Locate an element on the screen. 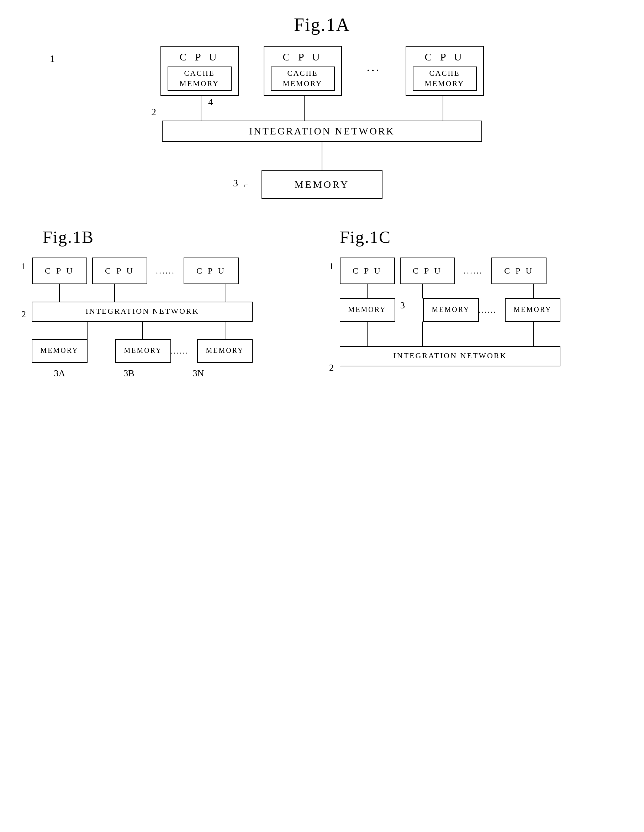 The width and height of the screenshot is (644, 832). fig1c-cpu-row: C P U C P U ...... C P U is located at coordinates (481, 271).